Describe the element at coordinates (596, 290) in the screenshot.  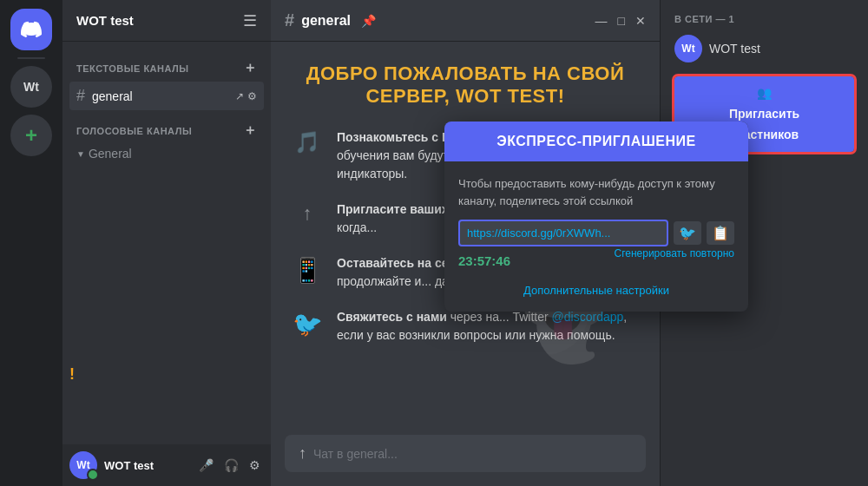
I see `advanced-settings-link: Дополнительные настройки` at that location.